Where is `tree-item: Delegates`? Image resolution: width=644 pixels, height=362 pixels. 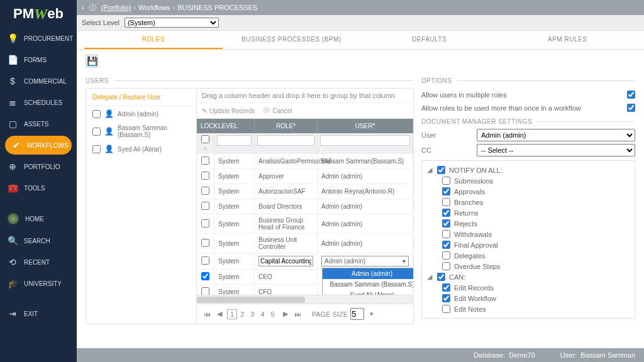
tree-item: Delegates is located at coordinates (528, 255).